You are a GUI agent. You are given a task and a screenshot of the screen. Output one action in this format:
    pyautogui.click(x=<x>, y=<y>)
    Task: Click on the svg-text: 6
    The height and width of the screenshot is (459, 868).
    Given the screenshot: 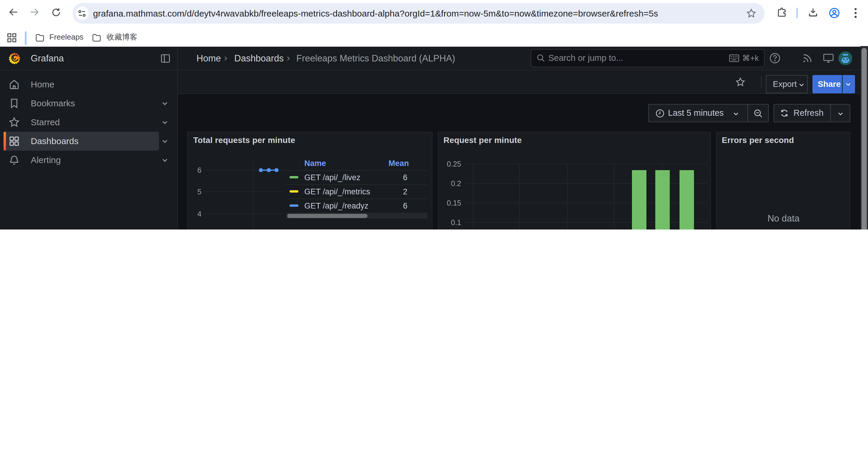 What is the action you would take?
    pyautogui.click(x=199, y=170)
    